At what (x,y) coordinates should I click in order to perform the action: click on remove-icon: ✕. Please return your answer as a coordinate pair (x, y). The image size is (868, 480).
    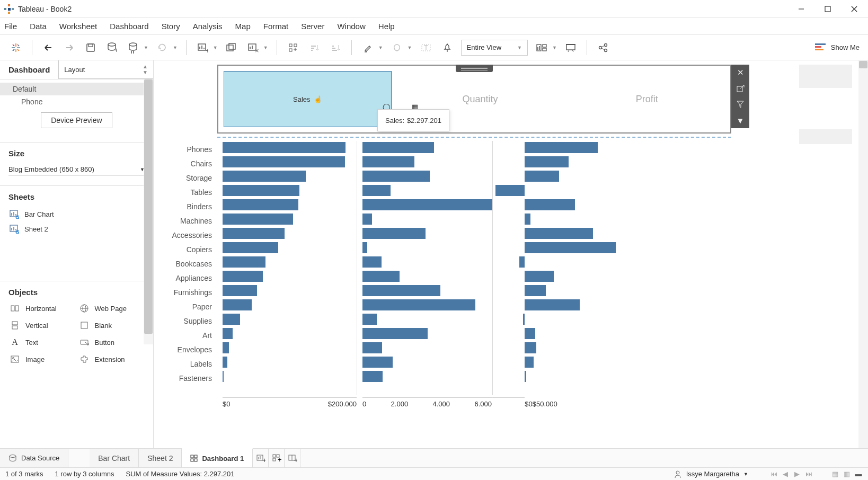
    Looking at the image, I should click on (740, 73).